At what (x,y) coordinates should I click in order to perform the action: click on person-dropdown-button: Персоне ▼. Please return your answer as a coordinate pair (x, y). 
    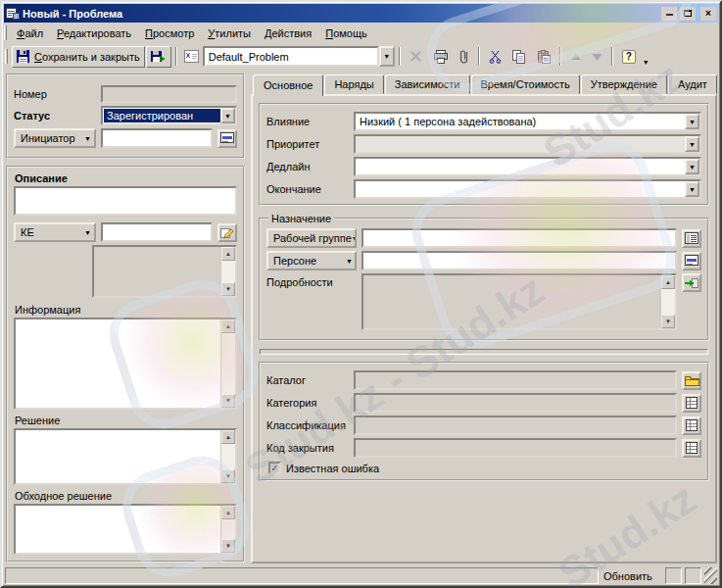
    Looking at the image, I should click on (312, 261).